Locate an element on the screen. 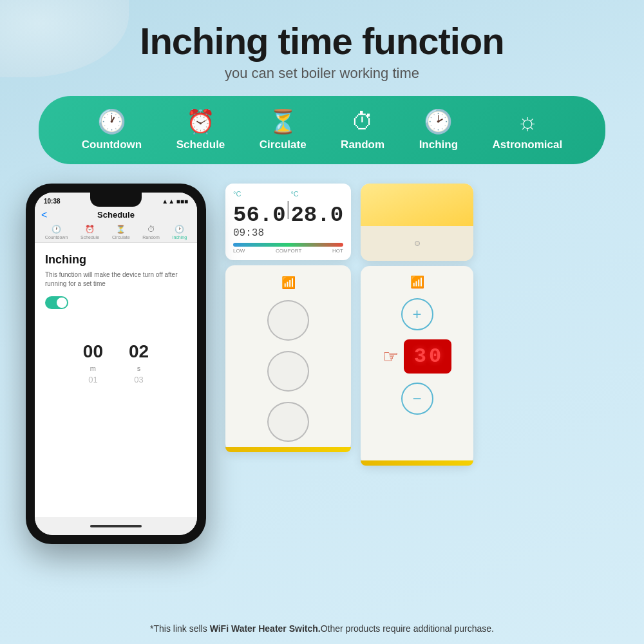 The width and height of the screenshot is (644, 644). timer-display: 3 0 is located at coordinates (428, 357).